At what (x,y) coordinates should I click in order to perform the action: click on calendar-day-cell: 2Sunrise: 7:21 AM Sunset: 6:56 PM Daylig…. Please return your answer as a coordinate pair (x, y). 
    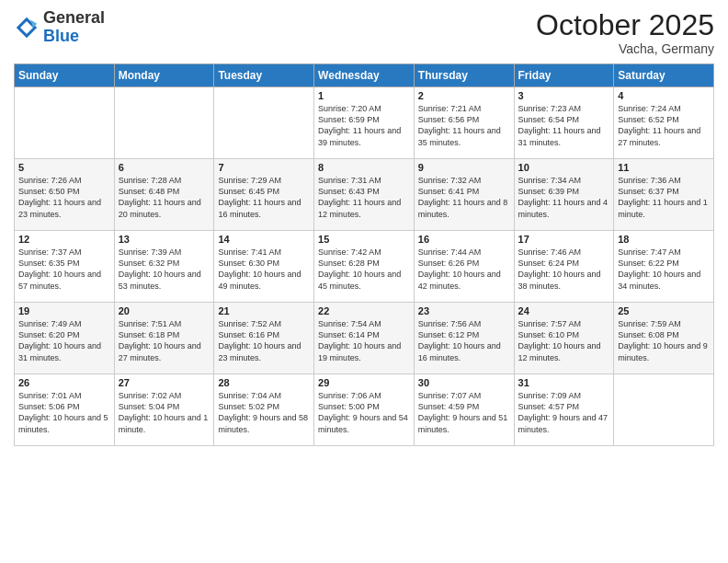
    Looking at the image, I should click on (463, 123).